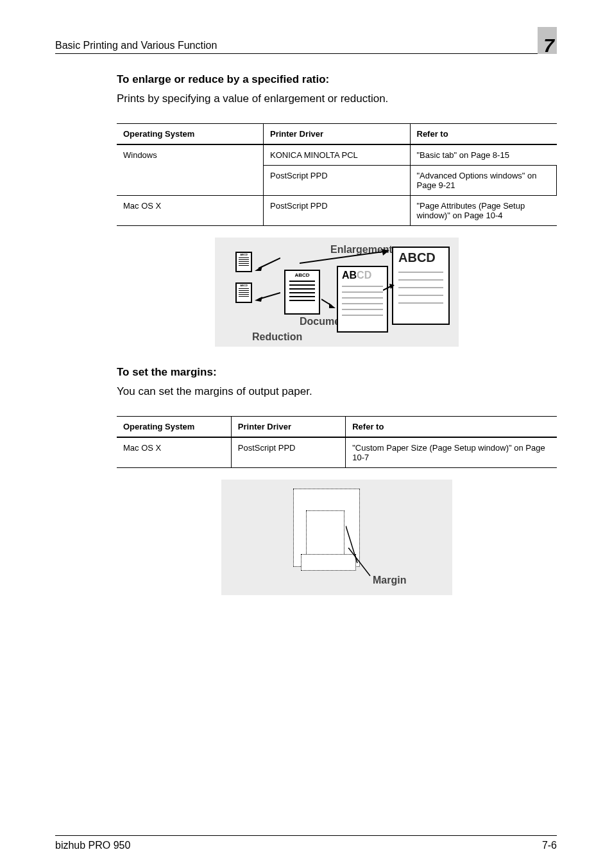 The width and height of the screenshot is (612, 868). I want to click on table-row: Mac OS X PostScript PPD "Page Attributes…, so click(337, 211).